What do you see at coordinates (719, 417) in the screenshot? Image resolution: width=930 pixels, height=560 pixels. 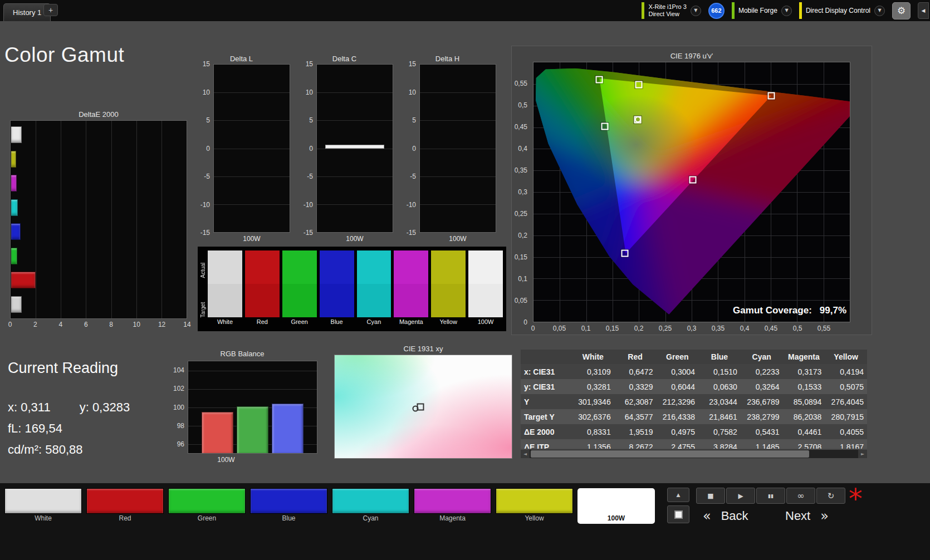 I see `table-cell: 21,8461` at bounding box center [719, 417].